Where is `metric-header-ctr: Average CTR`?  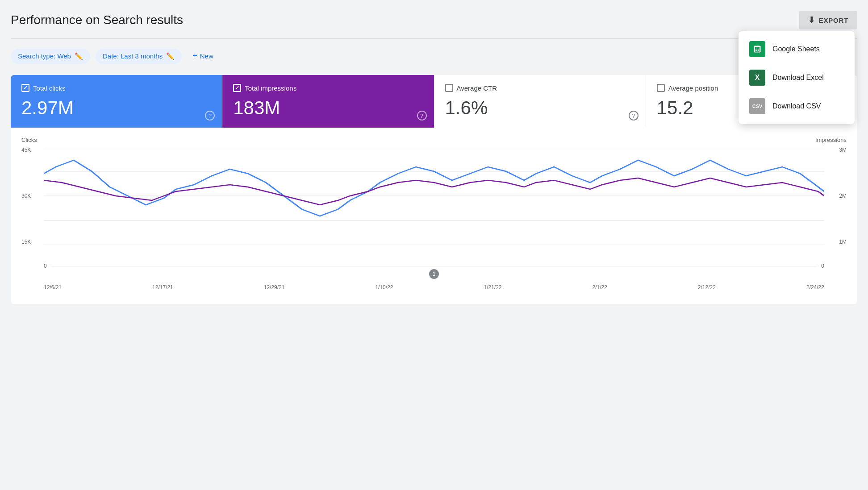 metric-header-ctr: Average CTR is located at coordinates (540, 88).